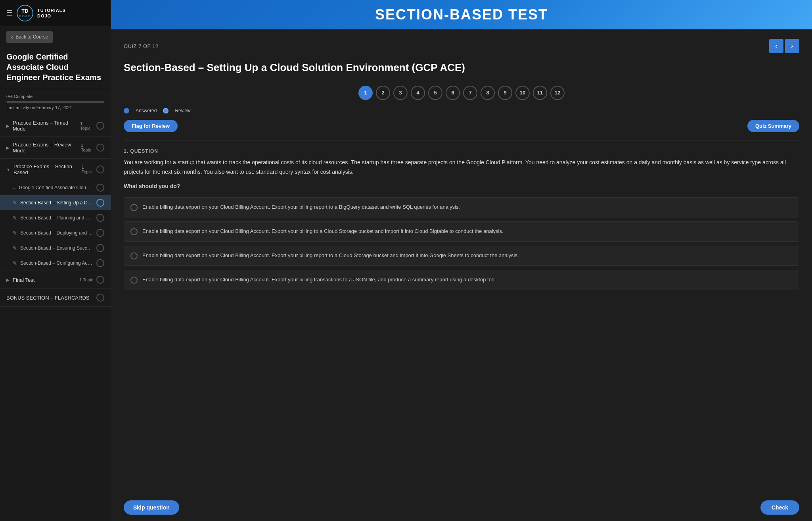  I want to click on edit-icon-2: ✎, so click(15, 218).